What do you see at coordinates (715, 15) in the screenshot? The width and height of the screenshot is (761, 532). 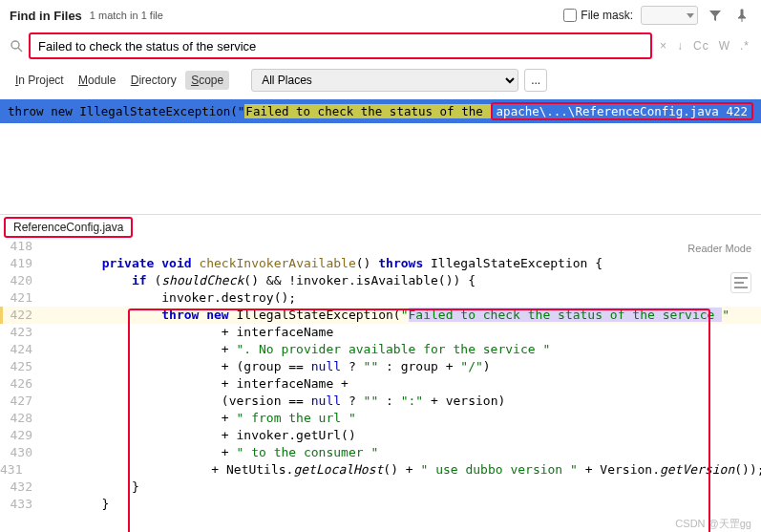 I see `filter-icon` at bounding box center [715, 15].